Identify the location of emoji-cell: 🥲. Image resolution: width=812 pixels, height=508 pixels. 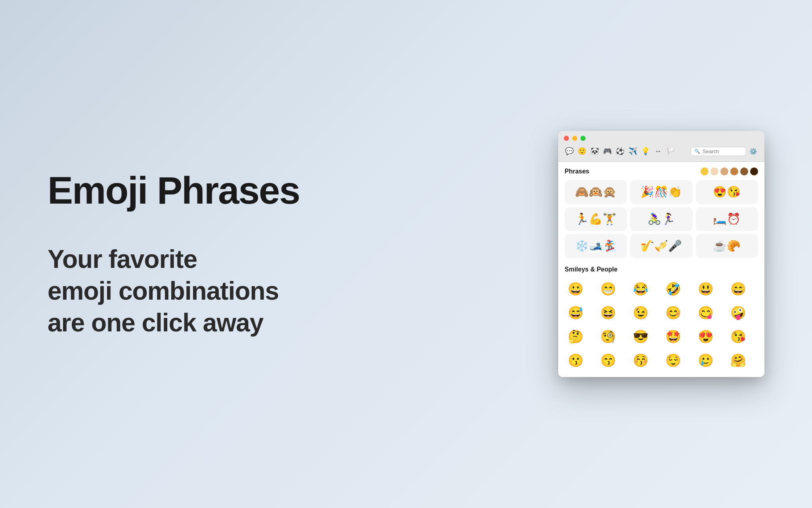
(706, 360).